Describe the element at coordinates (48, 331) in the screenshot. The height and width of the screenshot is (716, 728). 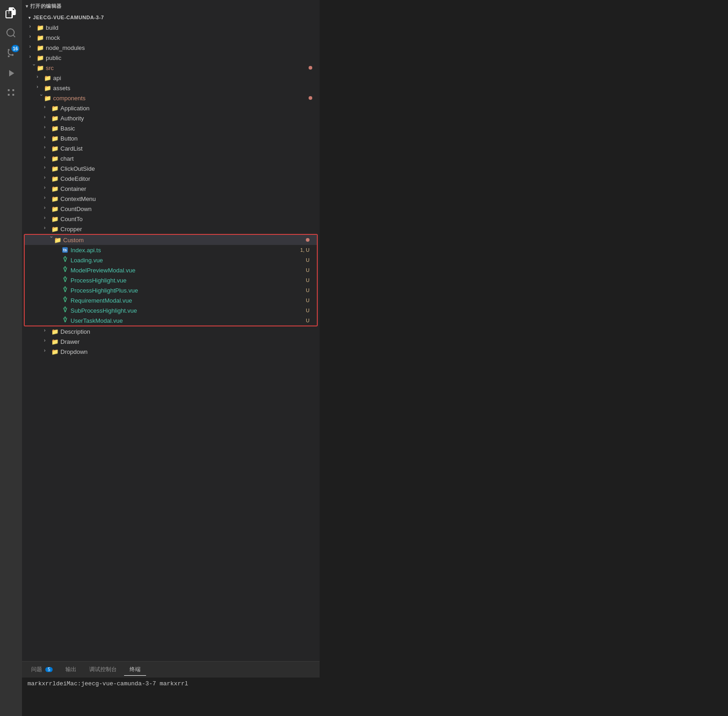
I see `chevron-Description: ›` at that location.